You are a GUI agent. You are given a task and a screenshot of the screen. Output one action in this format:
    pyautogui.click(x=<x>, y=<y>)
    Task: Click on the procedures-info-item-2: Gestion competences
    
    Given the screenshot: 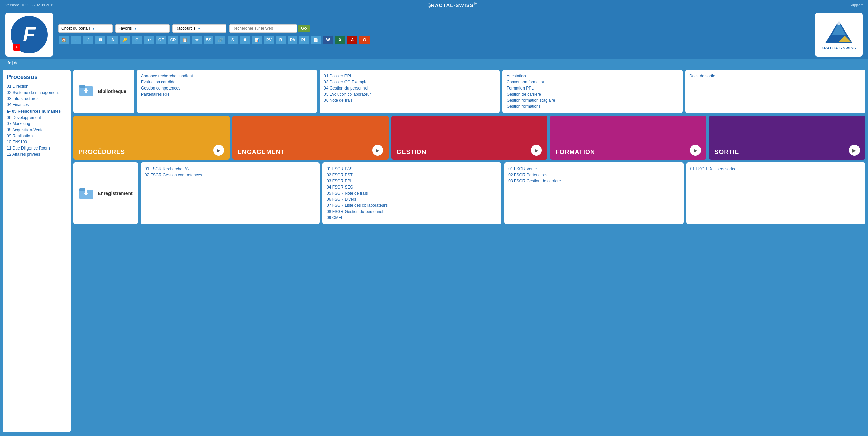 What is the action you would take?
    pyautogui.click(x=227, y=88)
    